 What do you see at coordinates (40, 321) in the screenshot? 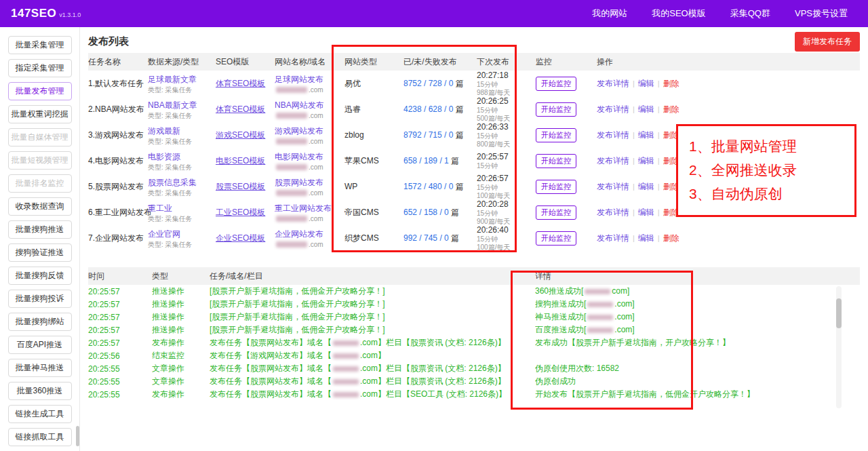
I see `sidebar-item: 批量搜狗绑站` at bounding box center [40, 321].